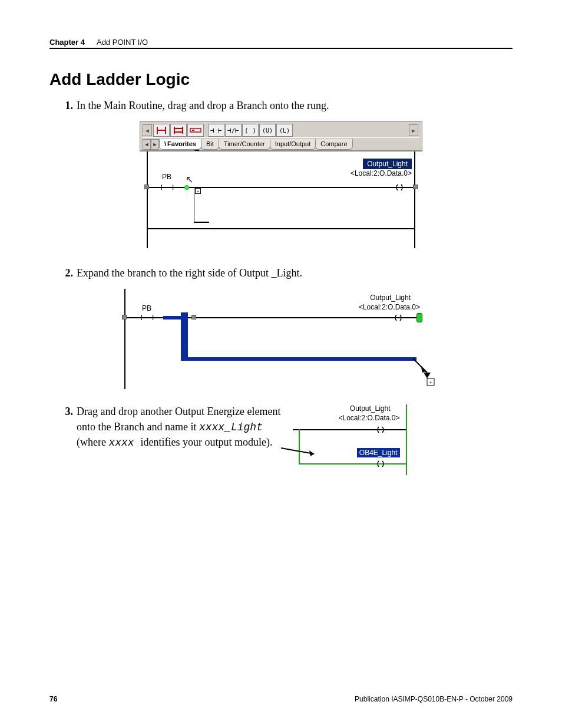  Describe the element at coordinates (179, 439) in the screenshot. I see `step-text: Drag and drop another Output Energize el…` at that location.